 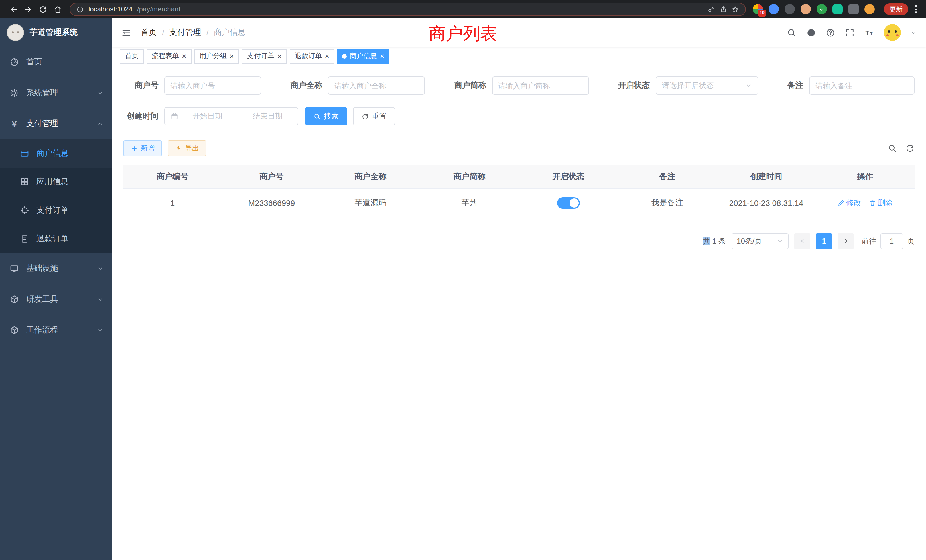 I want to click on sidebar-item-label: 工作流程, so click(x=42, y=330).